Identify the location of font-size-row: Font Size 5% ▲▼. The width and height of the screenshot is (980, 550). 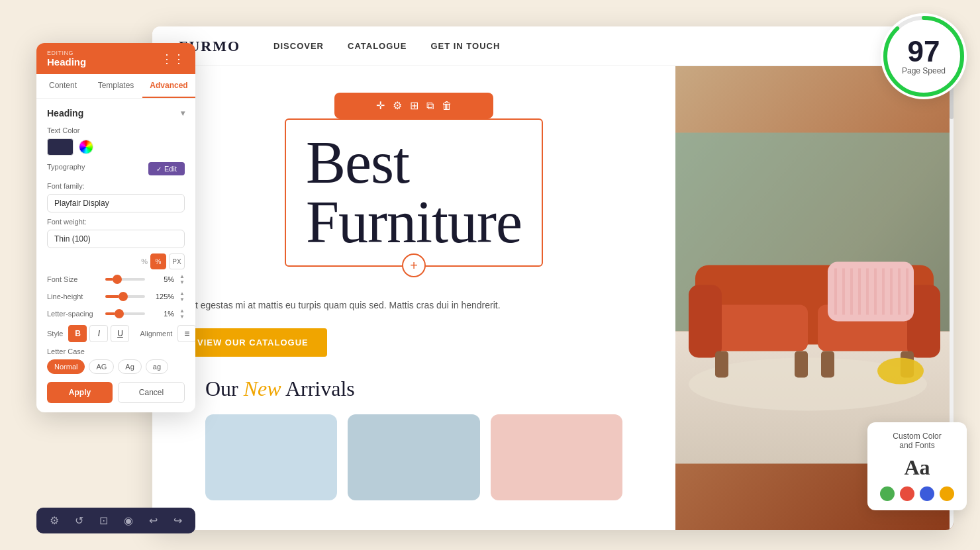
(116, 279).